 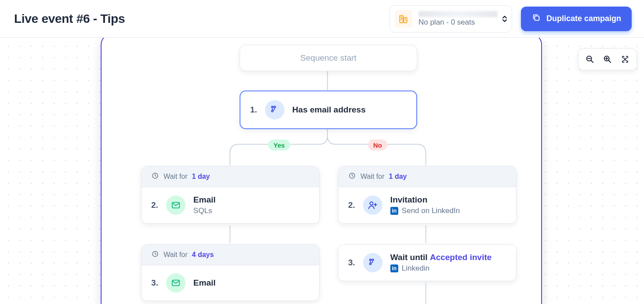 I want to click on building-icon, so click(x=404, y=19).